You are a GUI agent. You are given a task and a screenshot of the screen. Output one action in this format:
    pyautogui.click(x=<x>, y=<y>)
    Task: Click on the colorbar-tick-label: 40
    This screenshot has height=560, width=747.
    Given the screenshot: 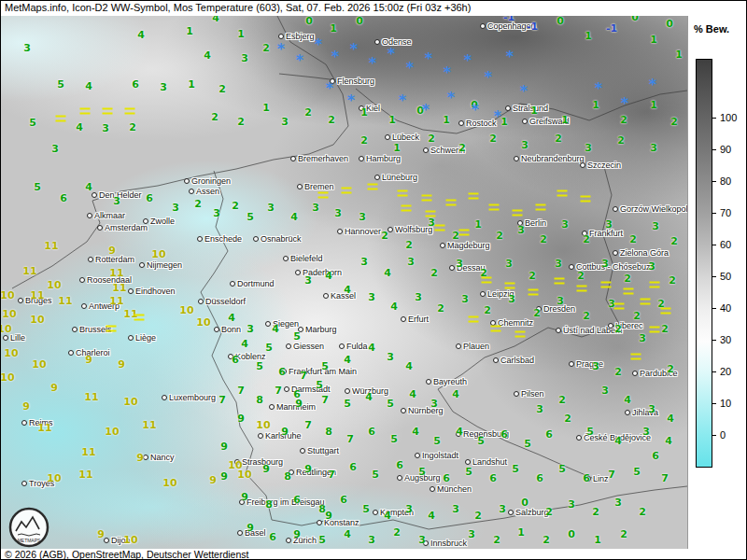 What is the action you would take?
    pyautogui.click(x=726, y=308)
    